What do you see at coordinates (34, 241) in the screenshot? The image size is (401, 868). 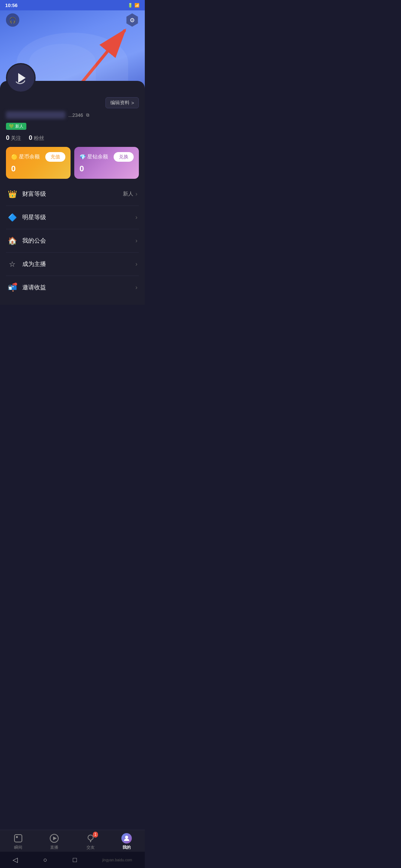 I see `guild-label: 我的公会` at bounding box center [34, 241].